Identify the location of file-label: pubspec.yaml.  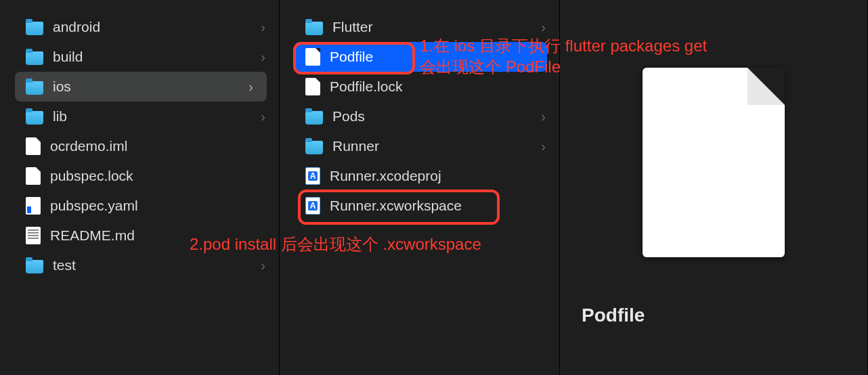
(158, 206).